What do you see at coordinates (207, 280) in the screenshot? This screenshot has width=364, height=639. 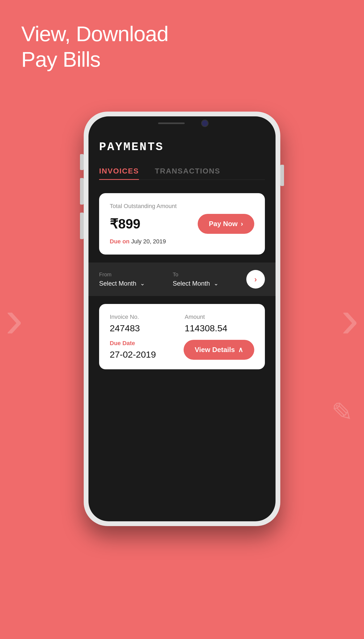 I see `to-filter: To Select Month ⌄` at bounding box center [207, 280].